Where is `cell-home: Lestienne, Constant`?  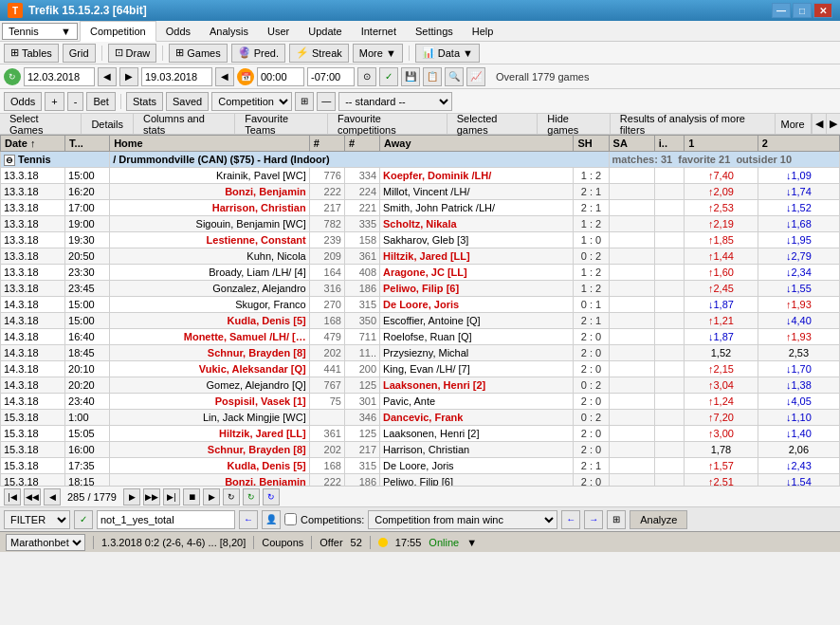 cell-home: Lestienne, Constant is located at coordinates (210, 241).